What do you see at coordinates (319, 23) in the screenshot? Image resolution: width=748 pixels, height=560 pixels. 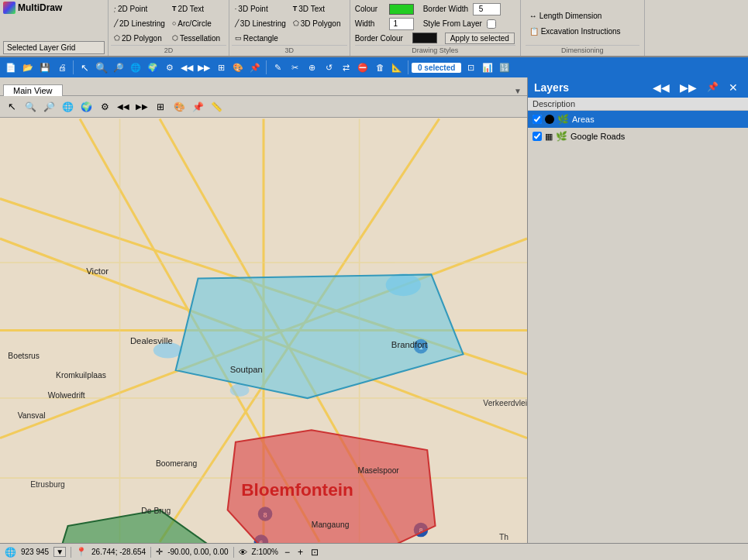 I see `3d-polygon-btn: ⬠ 3D Polygon` at bounding box center [319, 23].